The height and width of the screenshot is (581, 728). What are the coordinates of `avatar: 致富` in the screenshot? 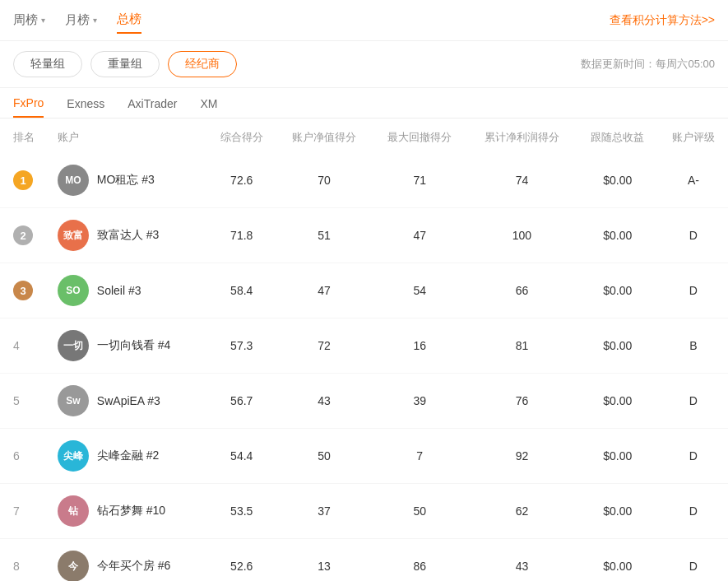 It's located at (73, 235).